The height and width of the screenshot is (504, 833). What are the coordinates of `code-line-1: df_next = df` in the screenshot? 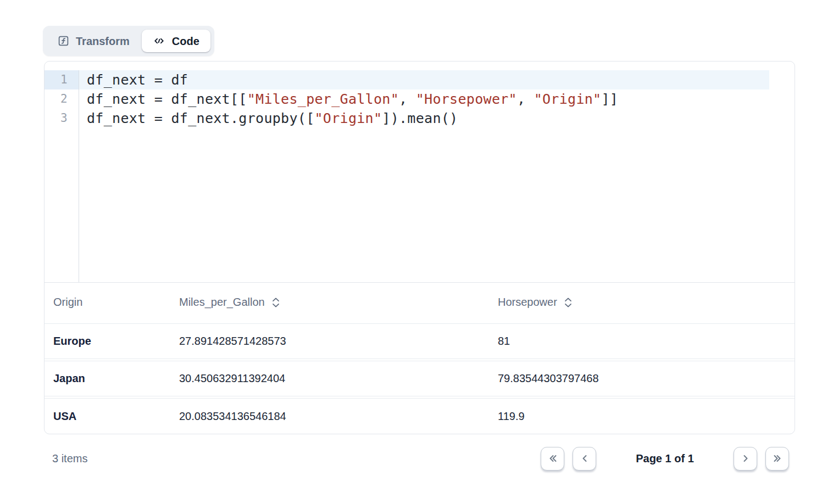 It's located at (424, 80).